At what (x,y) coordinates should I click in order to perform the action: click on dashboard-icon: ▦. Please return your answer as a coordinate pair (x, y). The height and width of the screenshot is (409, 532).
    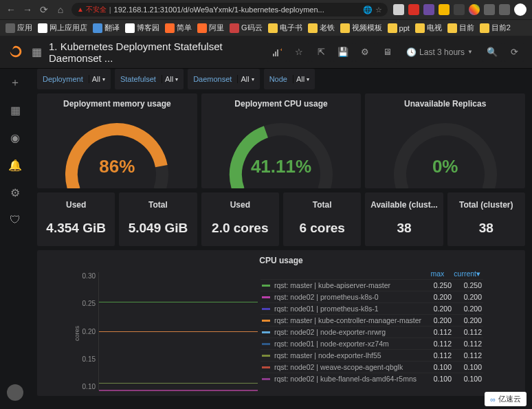
    Looking at the image, I should click on (37, 52).